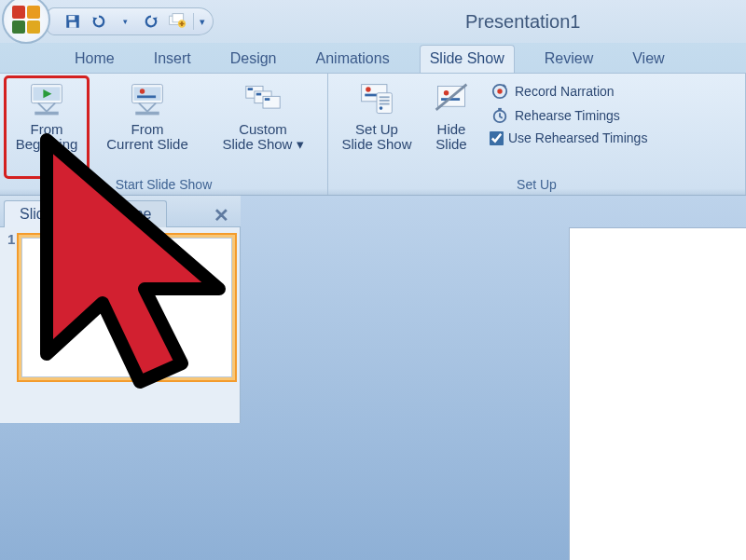 This screenshot has height=560, width=746. Describe the element at coordinates (497, 138) in the screenshot. I see `use-rehearsed-check` at that location.